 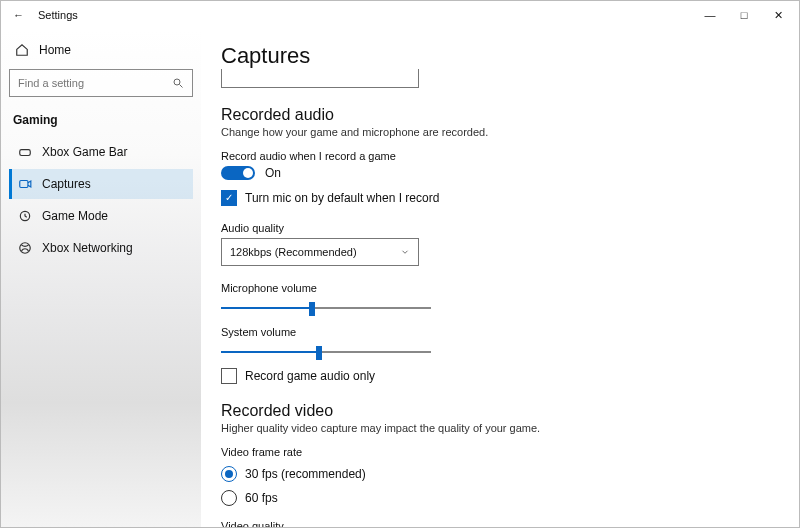 What do you see at coordinates (500, 524) in the screenshot?
I see `video-quality-label: Video quality` at bounding box center [500, 524].